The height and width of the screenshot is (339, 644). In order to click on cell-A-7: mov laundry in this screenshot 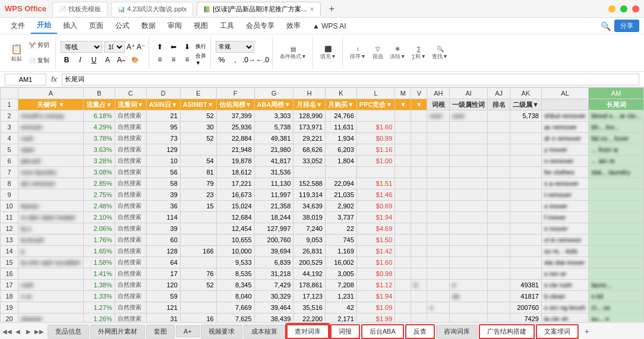, I will do `click(51, 172)`.